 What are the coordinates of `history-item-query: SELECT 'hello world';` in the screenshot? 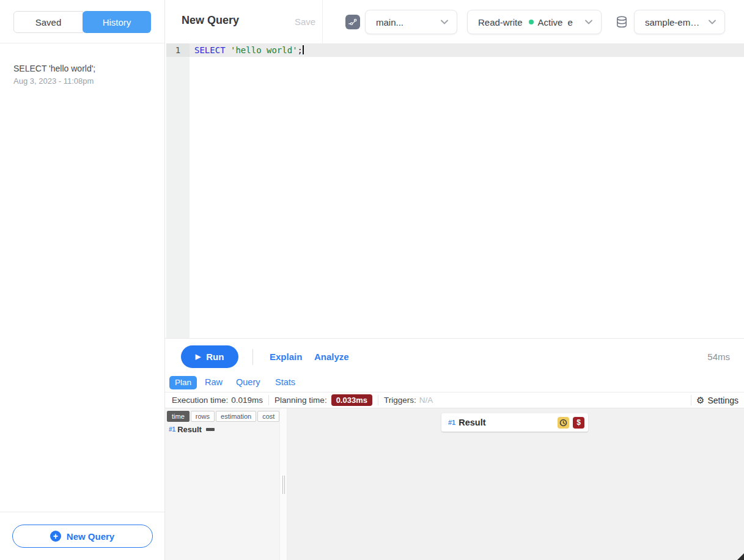 It's located at (82, 68).